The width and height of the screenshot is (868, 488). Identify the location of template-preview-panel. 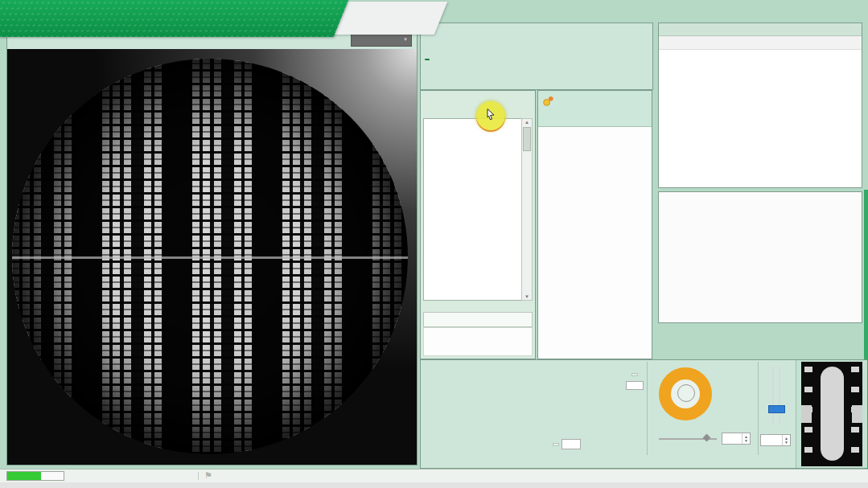
(832, 414).